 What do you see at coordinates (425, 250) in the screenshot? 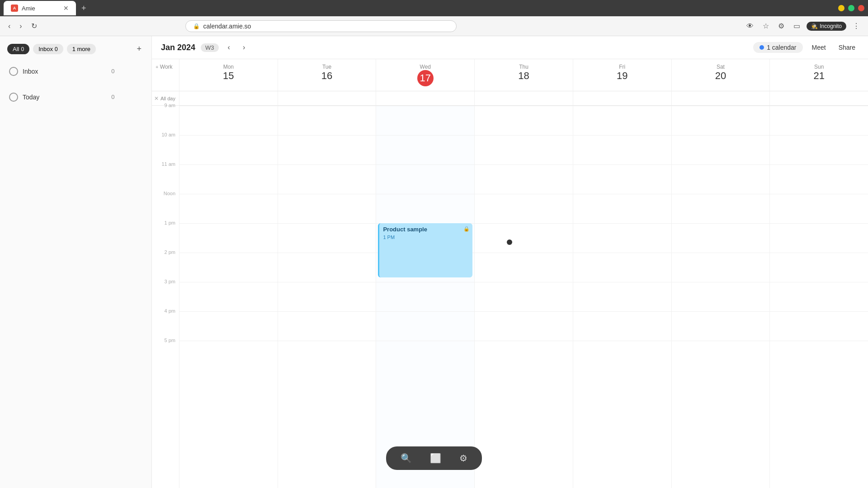
I see `event-product-sample: 🔒 Product sample 1 PM` at bounding box center [425, 250].